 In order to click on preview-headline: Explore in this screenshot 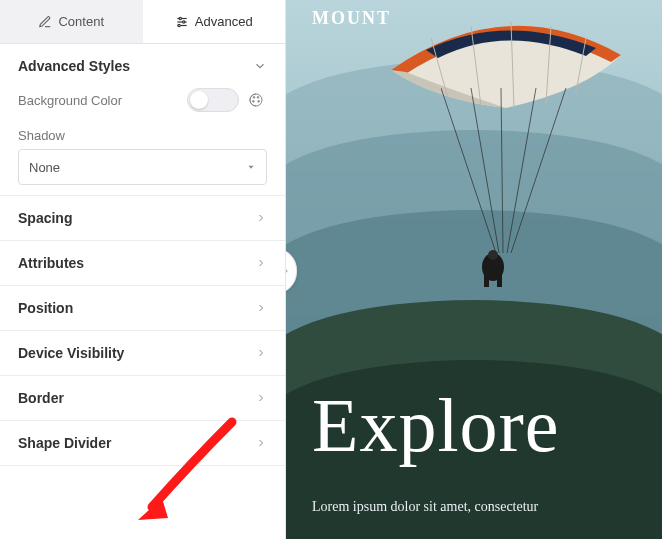, I will do `click(436, 426)`.